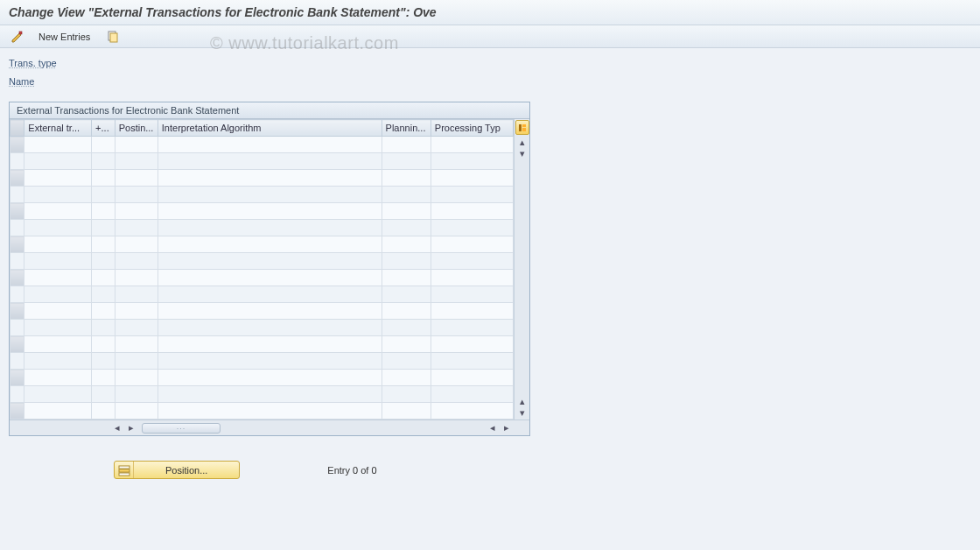  I want to click on col-posting: Postin..., so click(136, 128).